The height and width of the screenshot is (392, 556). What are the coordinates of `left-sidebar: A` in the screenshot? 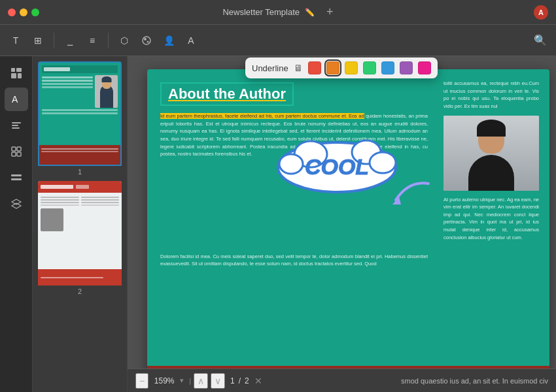 It's located at (16, 224).